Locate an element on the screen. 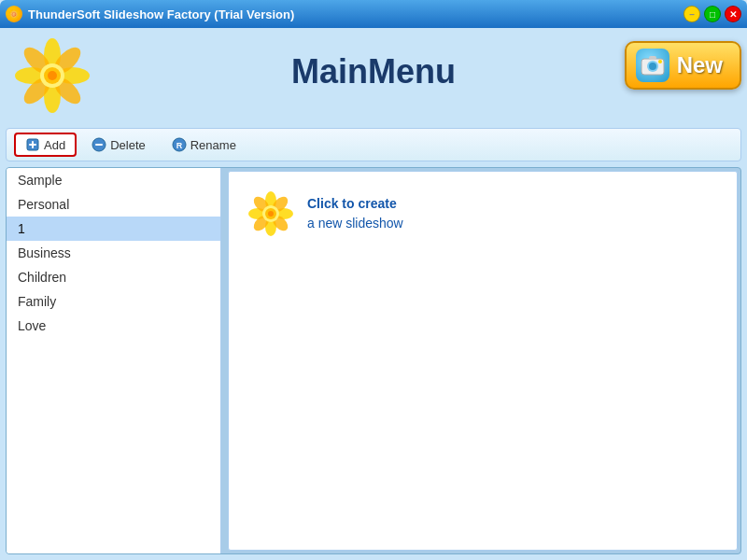 This screenshot has height=560, width=747. create-slideshow-icon is located at coordinates (271, 214).